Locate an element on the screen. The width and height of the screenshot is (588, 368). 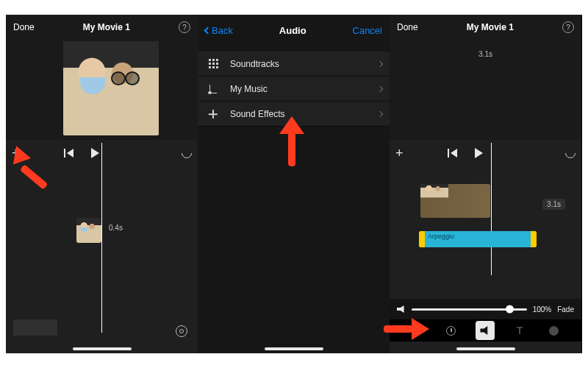
row-soundtracks: Soundtracks is located at coordinates (294, 64).